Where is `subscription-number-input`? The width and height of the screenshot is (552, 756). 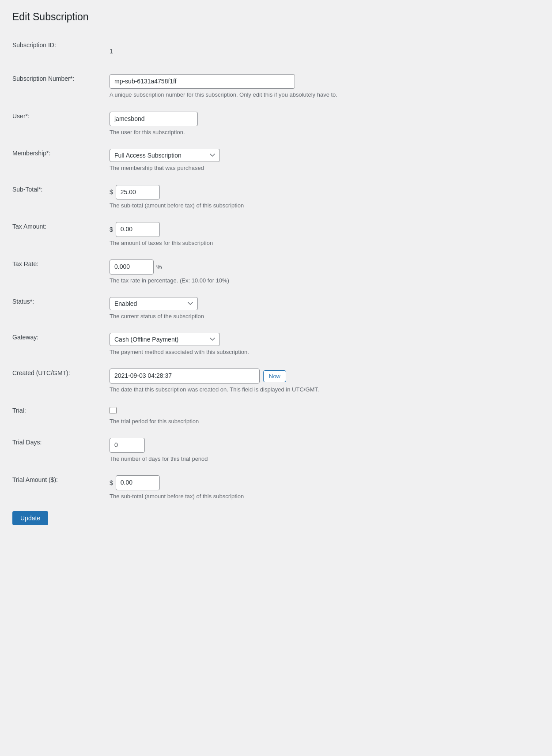
subscription-number-input is located at coordinates (202, 82).